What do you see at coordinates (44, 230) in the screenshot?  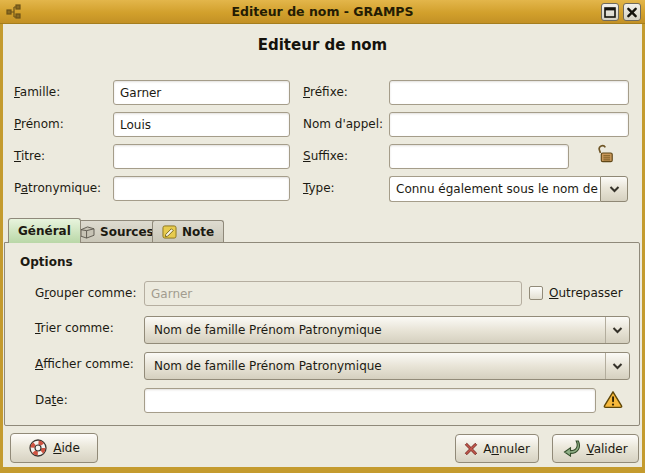 I see `tab-general: Général` at bounding box center [44, 230].